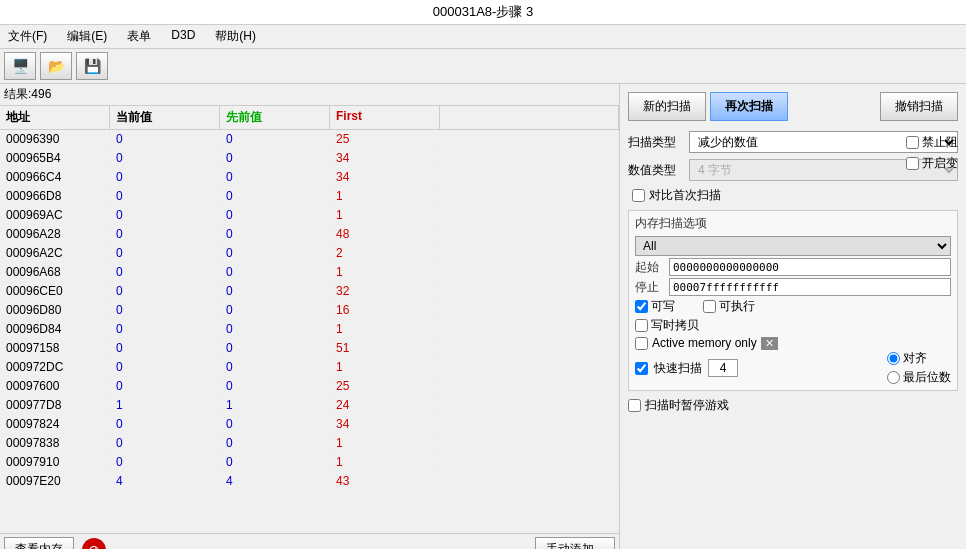  I want to click on cell-previous: 1, so click(275, 405).